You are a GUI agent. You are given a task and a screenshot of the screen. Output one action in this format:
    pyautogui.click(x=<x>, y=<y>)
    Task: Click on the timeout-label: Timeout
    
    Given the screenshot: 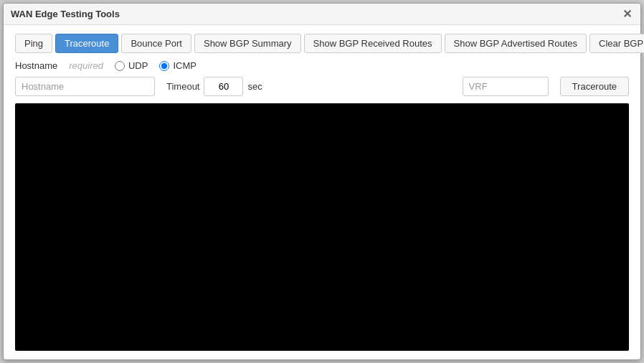 What is the action you would take?
    pyautogui.click(x=183, y=86)
    